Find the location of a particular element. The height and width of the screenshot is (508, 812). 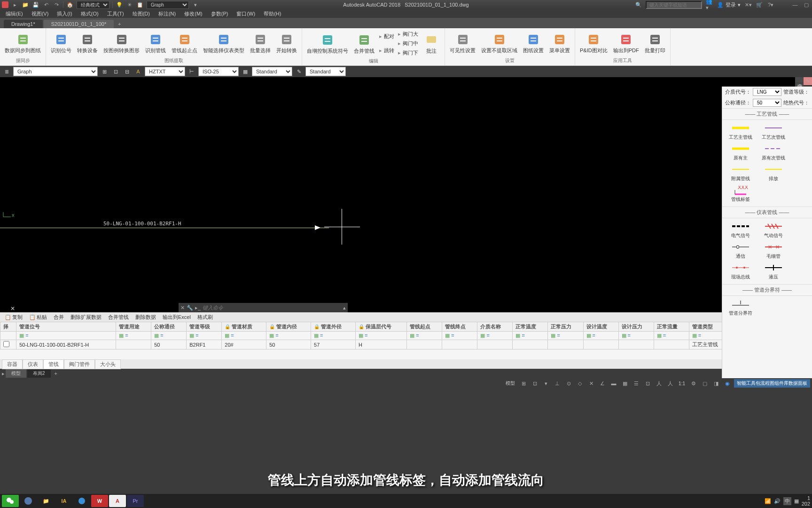

status-qp-icon: ☰ is located at coordinates (636, 383).